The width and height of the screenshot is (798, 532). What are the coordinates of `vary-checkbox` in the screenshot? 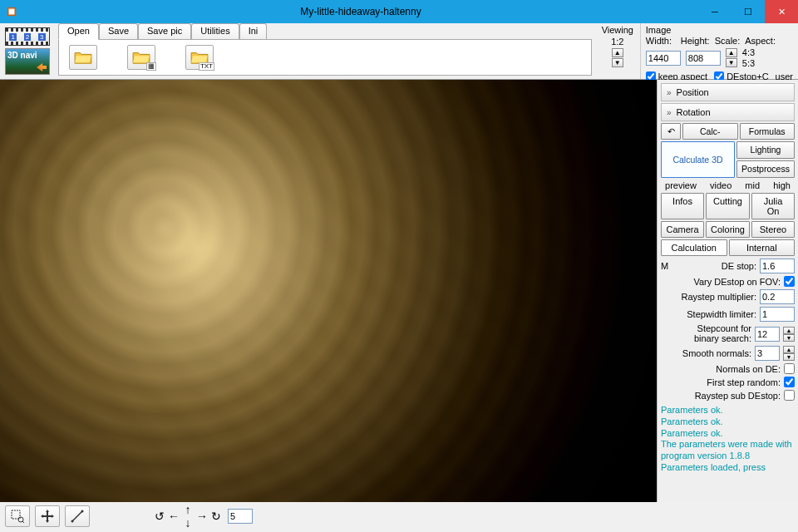 It's located at (790, 281).